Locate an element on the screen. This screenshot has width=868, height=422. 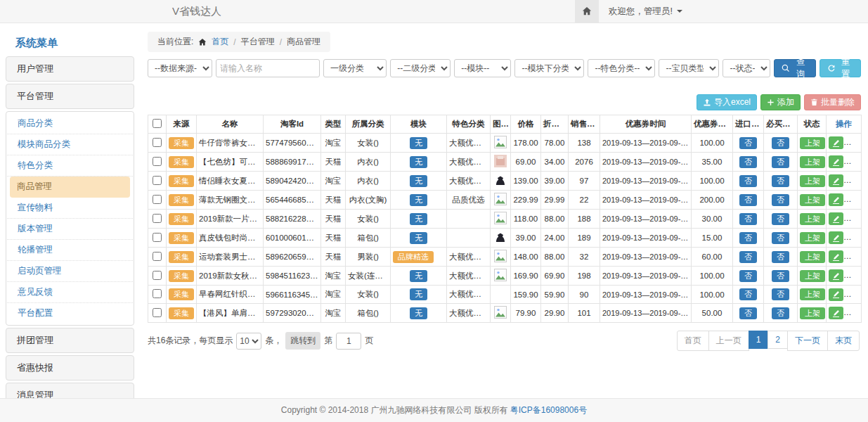
batch-delete-button: 批量删除 is located at coordinates (832, 103).